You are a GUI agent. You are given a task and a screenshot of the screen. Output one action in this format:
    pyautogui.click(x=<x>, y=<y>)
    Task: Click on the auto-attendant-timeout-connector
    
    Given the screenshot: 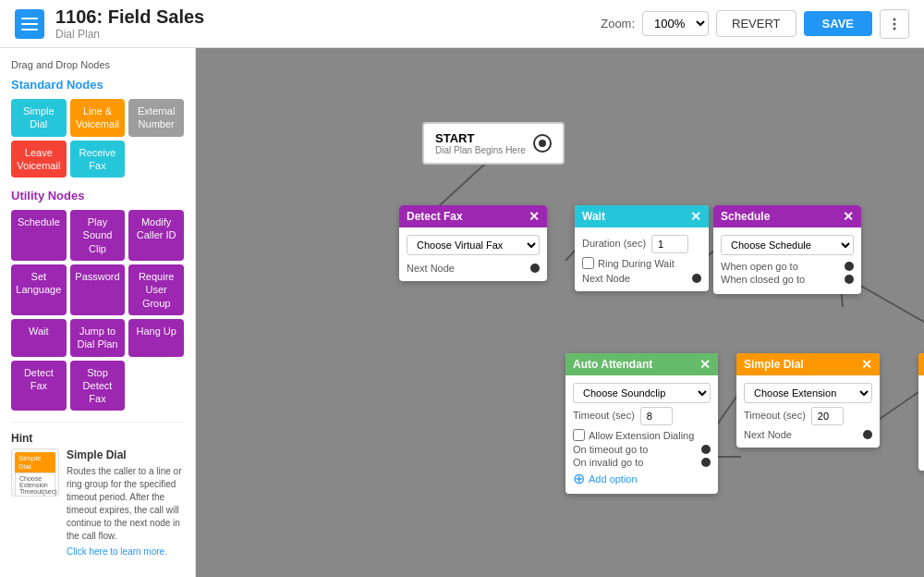 What is the action you would take?
    pyautogui.click(x=706, y=449)
    